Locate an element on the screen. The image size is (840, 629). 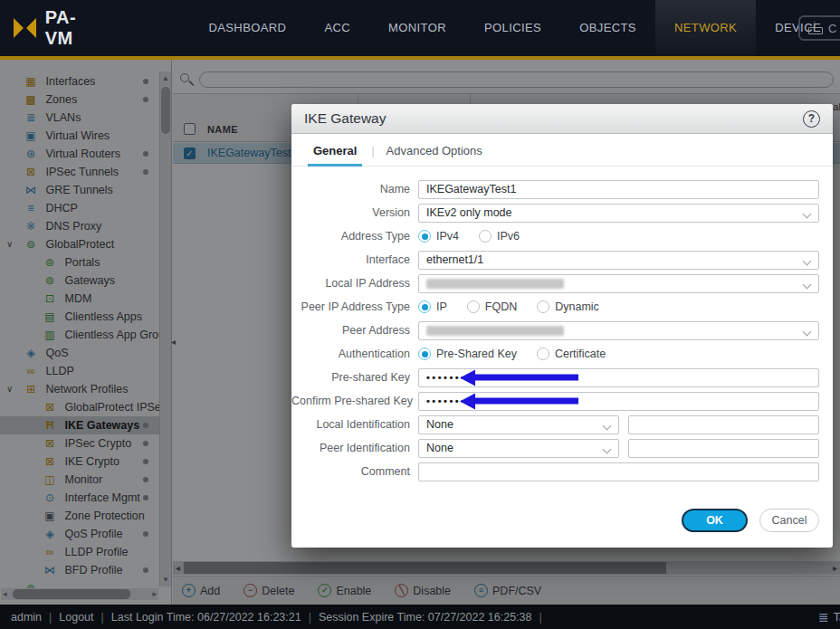
local-ip-label: Local IP Address is located at coordinates (355, 283).